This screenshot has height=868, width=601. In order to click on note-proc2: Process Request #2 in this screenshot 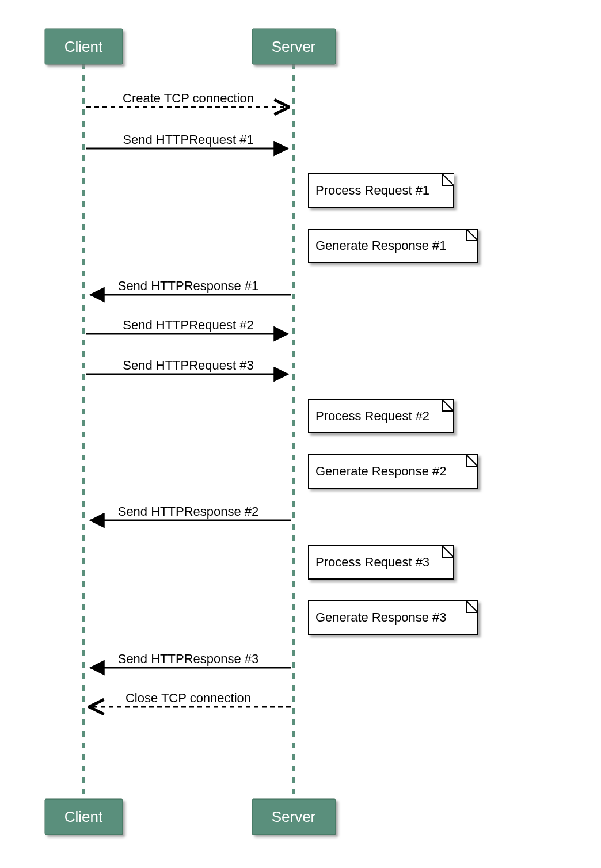, I will do `click(381, 416)`.